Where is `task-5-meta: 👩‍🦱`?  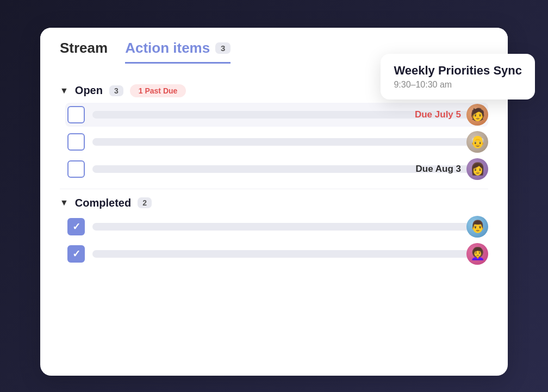 task-5-meta: 👩‍🦱 is located at coordinates (477, 254).